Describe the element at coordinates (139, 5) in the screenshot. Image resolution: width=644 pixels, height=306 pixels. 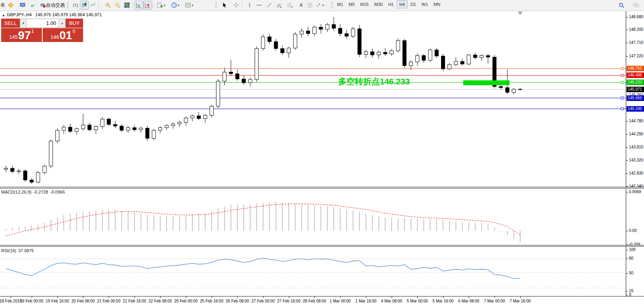
I see `auto-scroll-button` at that location.